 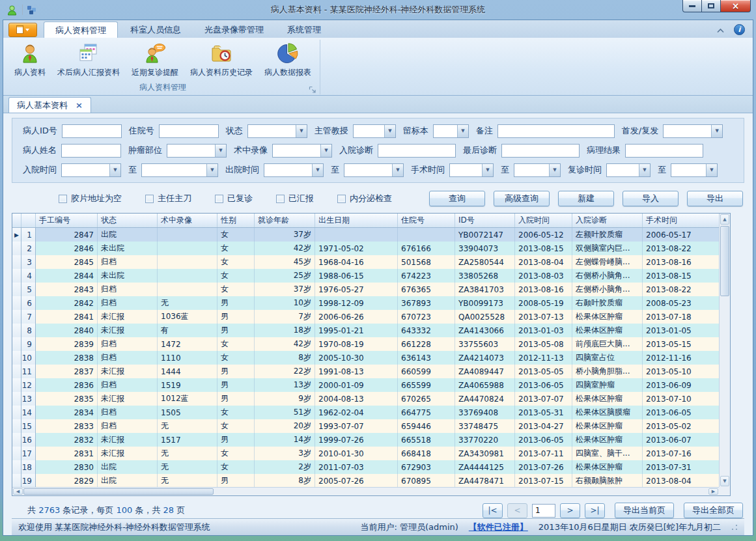 What do you see at coordinates (366, 480) in the screenshot?
I see `table-row: 192829出院无男8岁2005-07-26670895ZA4478471201…` at bounding box center [366, 480].